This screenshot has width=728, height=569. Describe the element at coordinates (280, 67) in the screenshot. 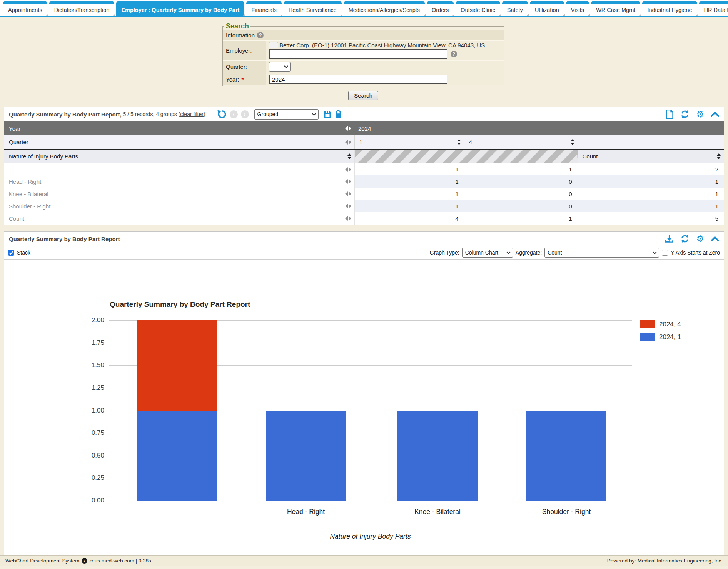

I see `quarter-select` at that location.